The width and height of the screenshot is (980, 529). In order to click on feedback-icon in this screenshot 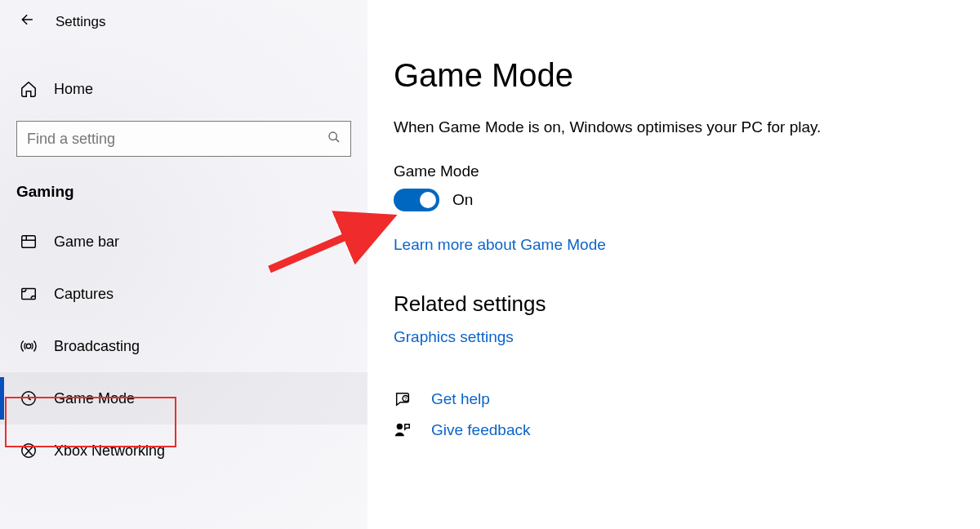, I will do `click(403, 430)`.